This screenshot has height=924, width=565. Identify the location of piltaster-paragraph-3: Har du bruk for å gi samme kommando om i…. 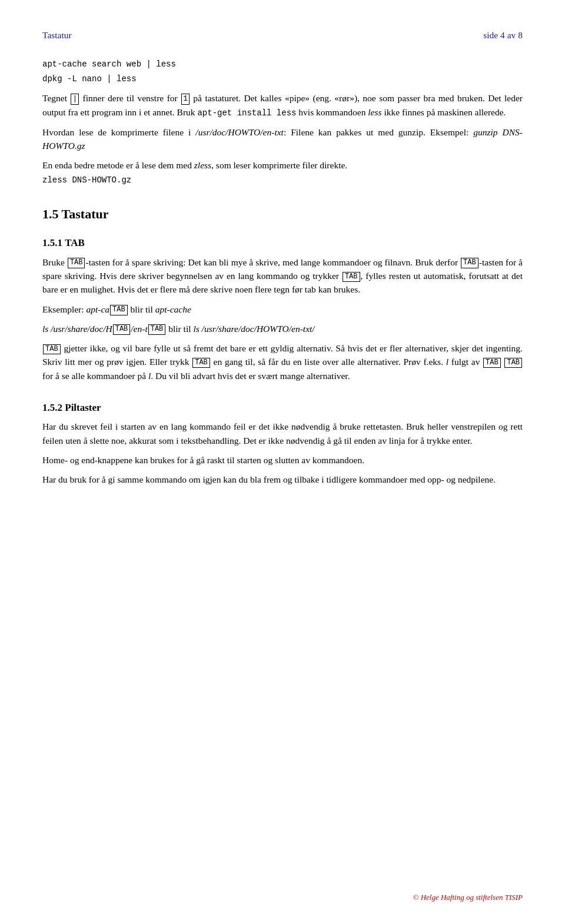
(282, 479).